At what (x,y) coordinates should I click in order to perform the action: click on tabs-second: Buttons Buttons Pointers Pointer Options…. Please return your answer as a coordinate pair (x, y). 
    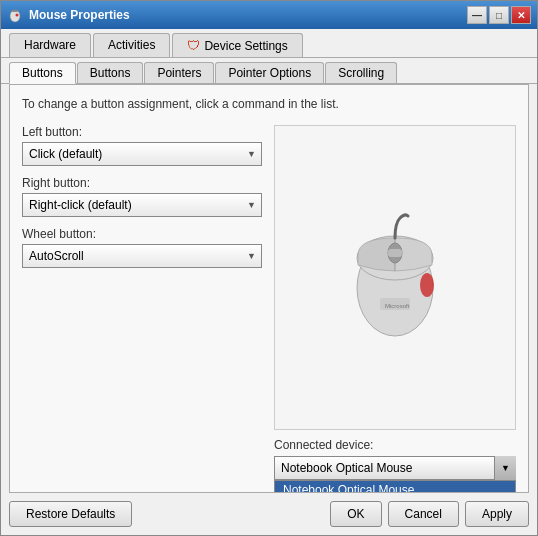
    Looking at the image, I should click on (269, 71).